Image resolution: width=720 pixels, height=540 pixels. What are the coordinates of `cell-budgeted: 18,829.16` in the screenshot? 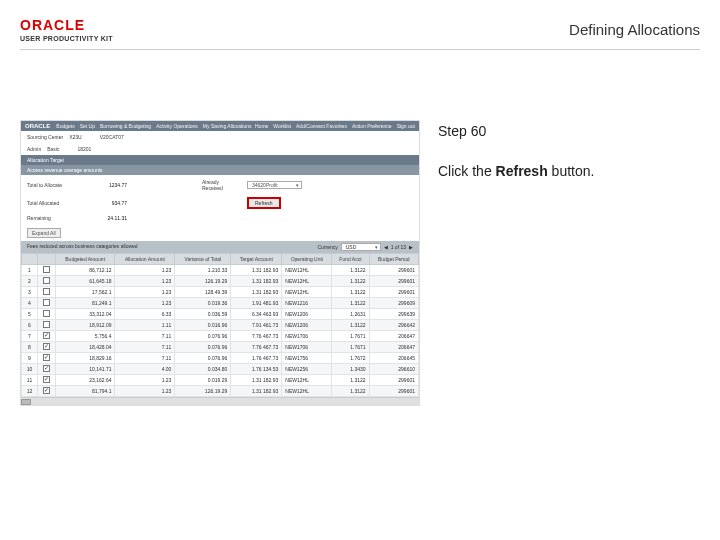 It's located at (85, 358).